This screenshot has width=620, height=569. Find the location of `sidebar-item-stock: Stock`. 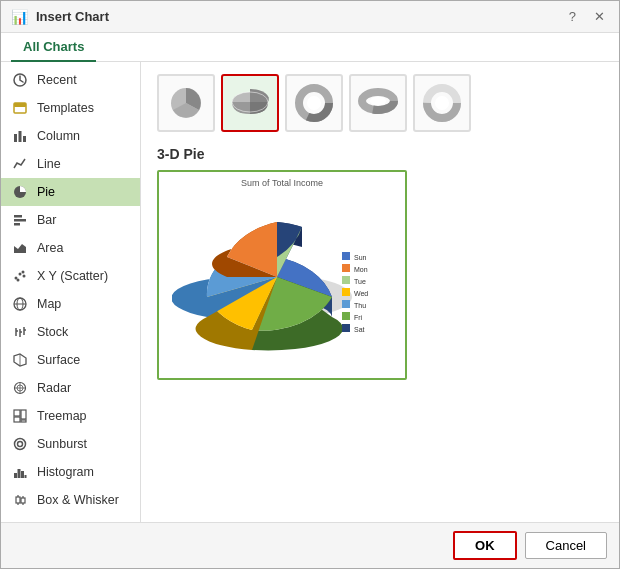

sidebar-item-stock: Stock is located at coordinates (70, 332).